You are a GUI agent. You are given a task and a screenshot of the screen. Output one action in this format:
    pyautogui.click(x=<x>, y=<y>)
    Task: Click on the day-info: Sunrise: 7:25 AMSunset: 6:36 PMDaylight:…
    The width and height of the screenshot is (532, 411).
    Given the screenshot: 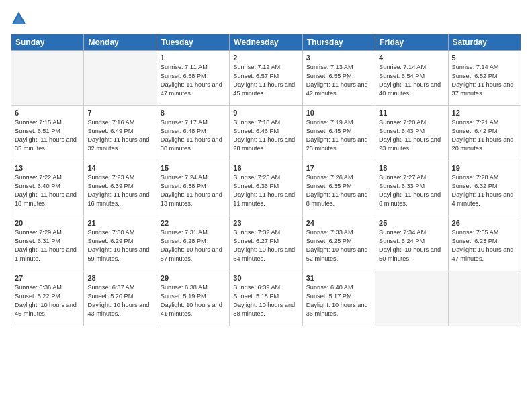 What is the action you would take?
    pyautogui.click(x=266, y=191)
    